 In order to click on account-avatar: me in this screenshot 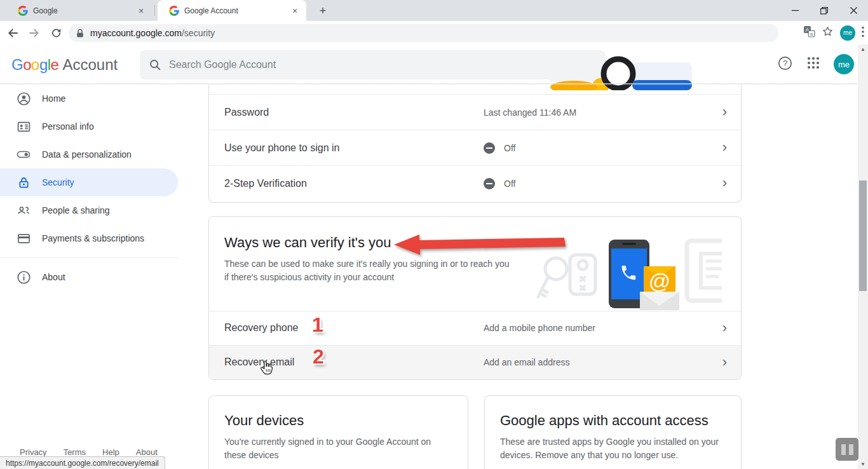, I will do `click(844, 64)`.